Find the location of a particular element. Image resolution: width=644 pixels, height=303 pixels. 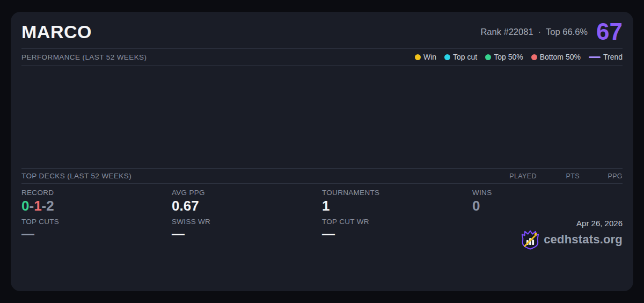

stat-tournaments: TOURNAMENTS 1 is located at coordinates (397, 203).